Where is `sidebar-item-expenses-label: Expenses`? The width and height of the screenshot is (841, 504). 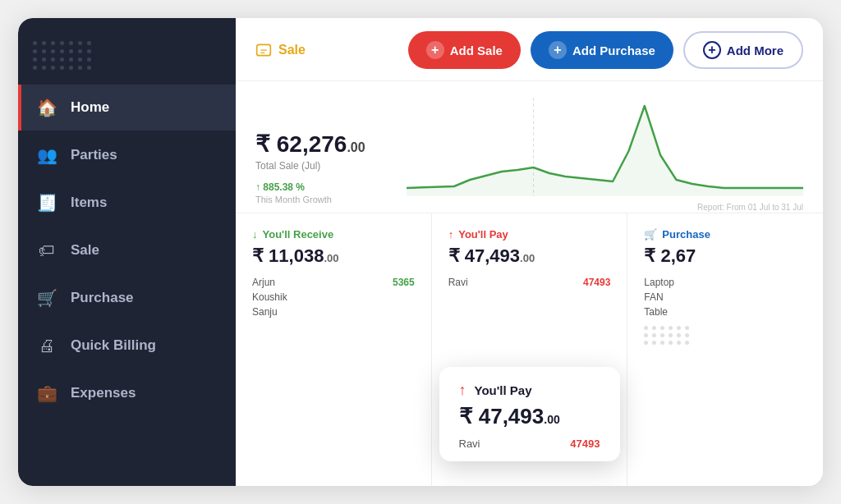 sidebar-item-expenses-label: Expenses is located at coordinates (103, 393).